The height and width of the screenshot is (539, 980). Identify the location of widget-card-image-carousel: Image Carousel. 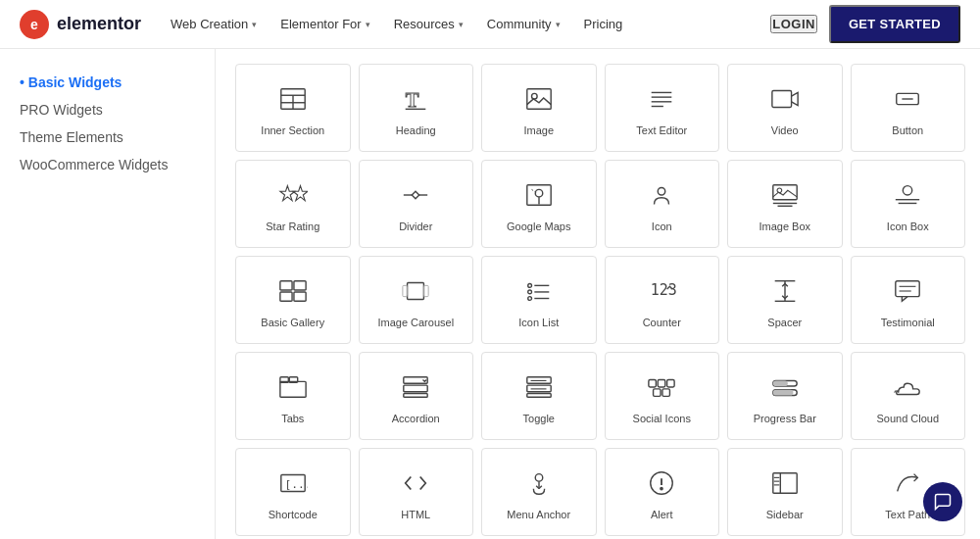
(416, 300).